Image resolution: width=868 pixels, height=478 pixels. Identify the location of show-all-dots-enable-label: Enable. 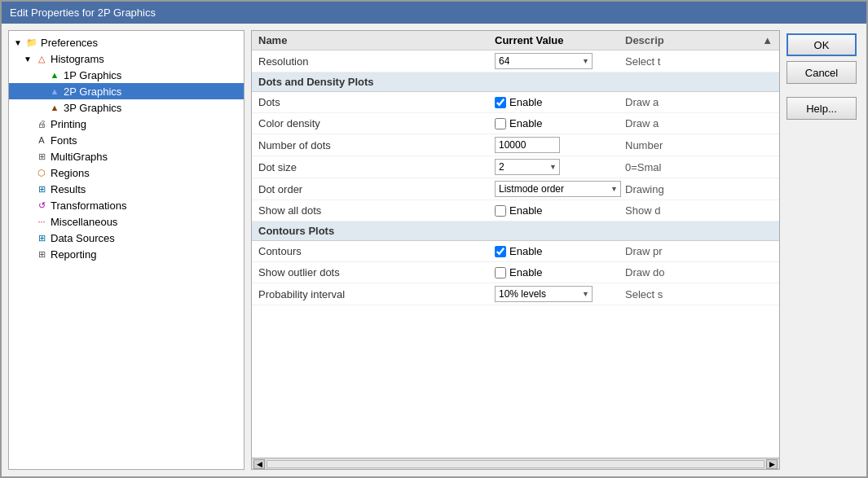
(526, 210).